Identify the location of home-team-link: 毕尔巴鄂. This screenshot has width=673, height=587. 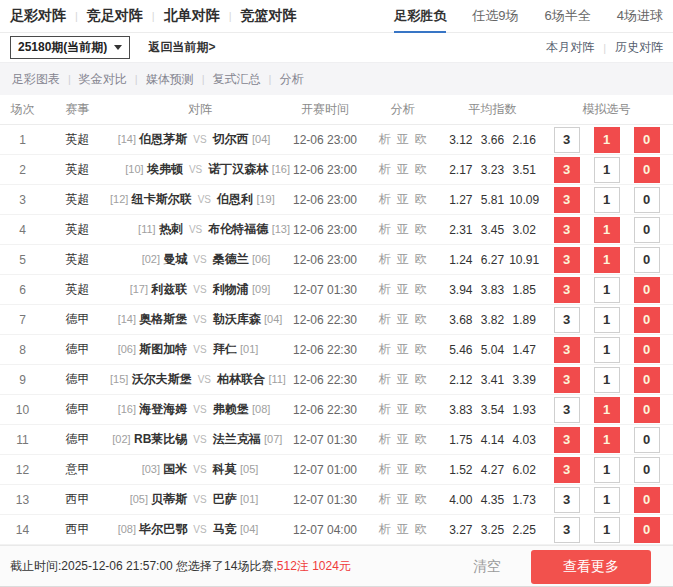
(163, 529).